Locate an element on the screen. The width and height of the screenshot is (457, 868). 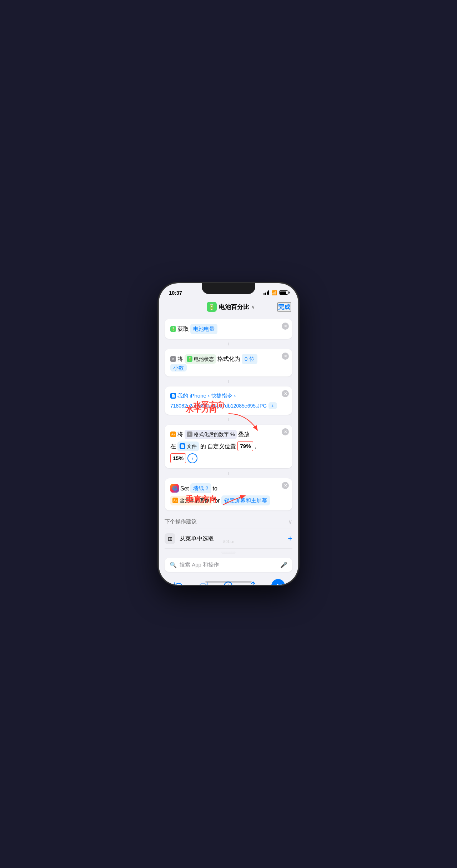
card-overlay: ✕ Aa 将 # 格式化后的数字 % 叠放 在 is located at coordinates (228, 447).